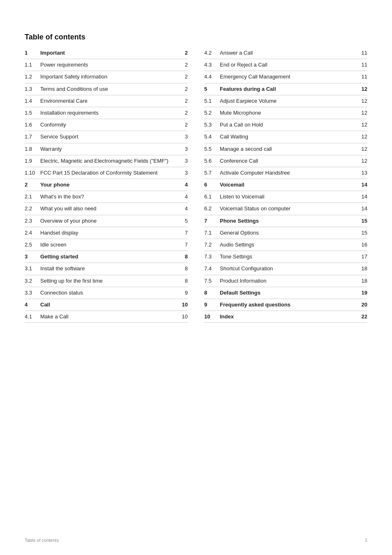  I want to click on toc-row: 3Getting started8, so click(106, 257).